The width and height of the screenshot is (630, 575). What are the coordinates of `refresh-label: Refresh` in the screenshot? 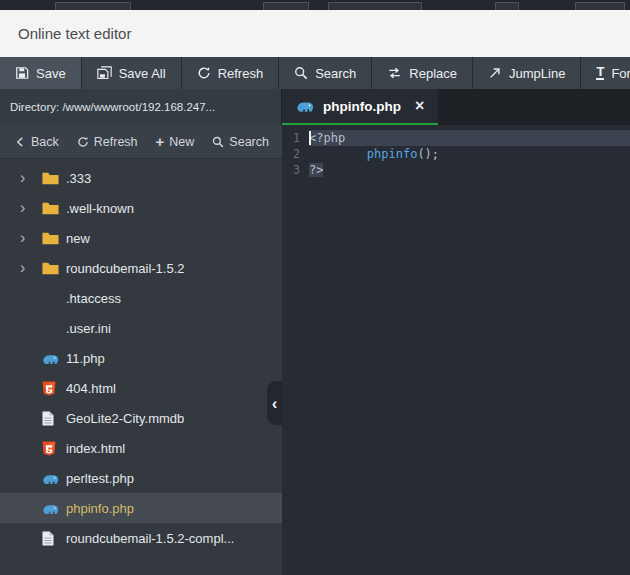 It's located at (241, 74).